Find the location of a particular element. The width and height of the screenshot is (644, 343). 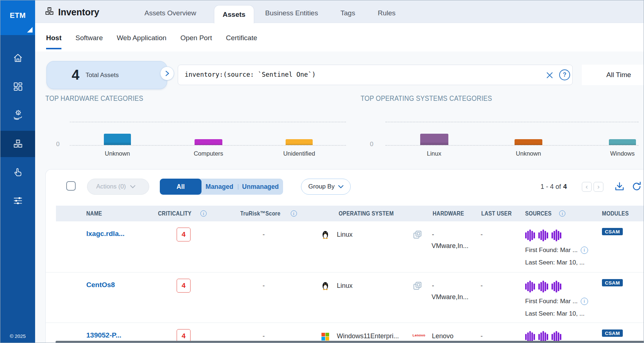

sidebar-item-configuration is located at coordinates (18, 201).